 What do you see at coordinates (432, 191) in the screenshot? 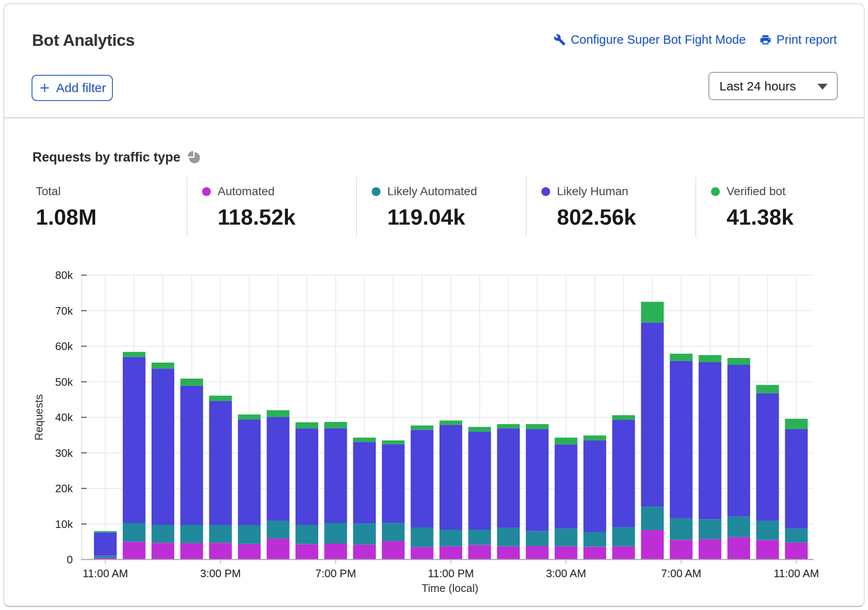
I see `stat-label: Likely Automated` at bounding box center [432, 191].